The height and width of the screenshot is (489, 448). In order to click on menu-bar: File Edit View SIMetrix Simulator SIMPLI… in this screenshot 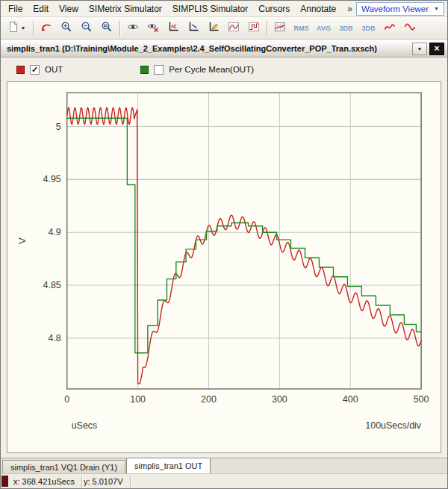, I will do `click(224, 9)`.